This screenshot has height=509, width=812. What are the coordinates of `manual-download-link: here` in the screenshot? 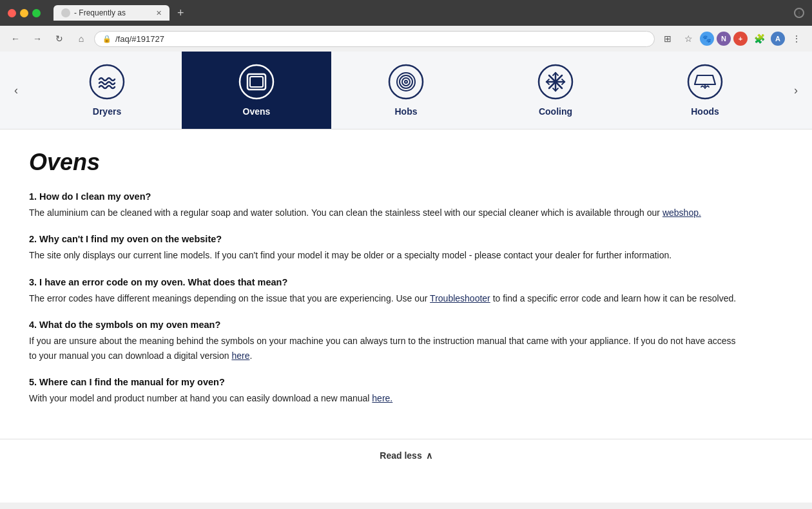 It's located at (240, 356).